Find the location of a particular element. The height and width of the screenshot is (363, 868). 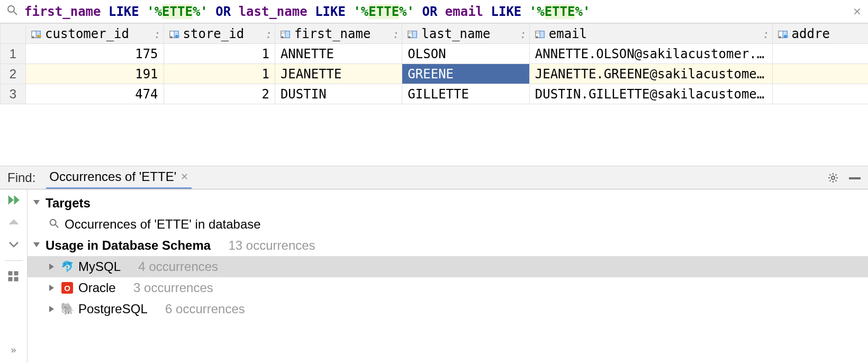

mysql-icon: 🐬 is located at coordinates (67, 267).